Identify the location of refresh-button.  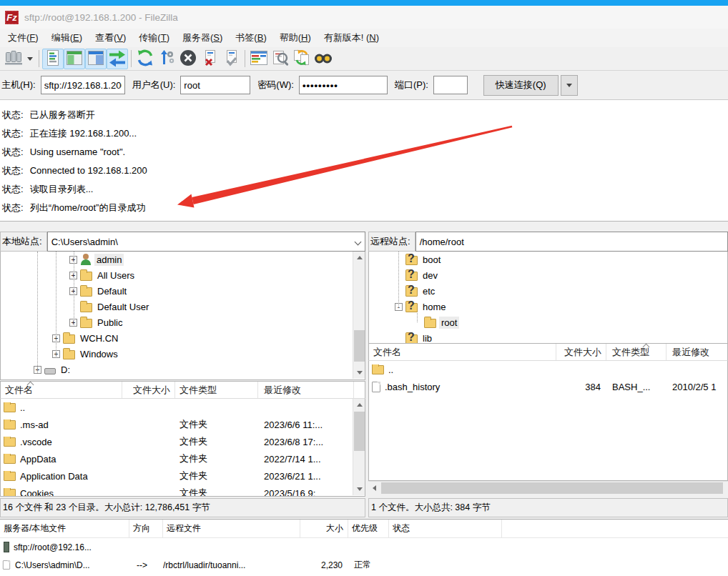
(145, 59).